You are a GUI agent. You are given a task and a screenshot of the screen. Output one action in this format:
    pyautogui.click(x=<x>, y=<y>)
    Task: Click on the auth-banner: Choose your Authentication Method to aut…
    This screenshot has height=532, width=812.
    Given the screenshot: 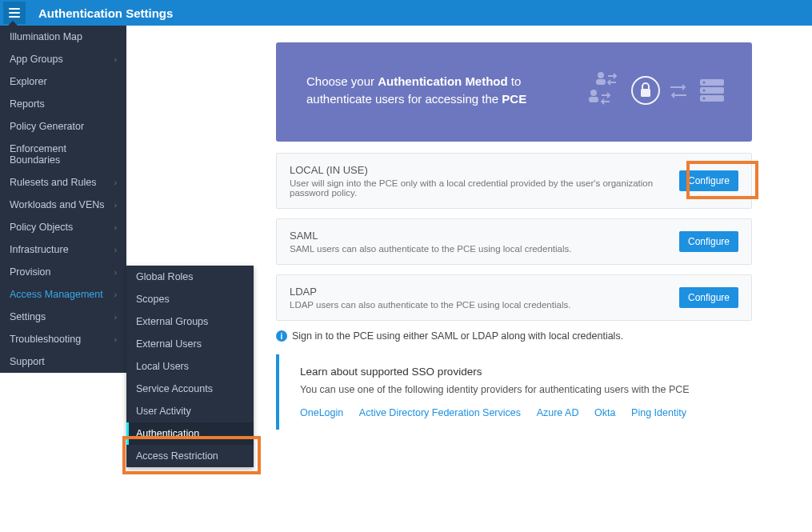 What is the action you would take?
    pyautogui.click(x=514, y=92)
    